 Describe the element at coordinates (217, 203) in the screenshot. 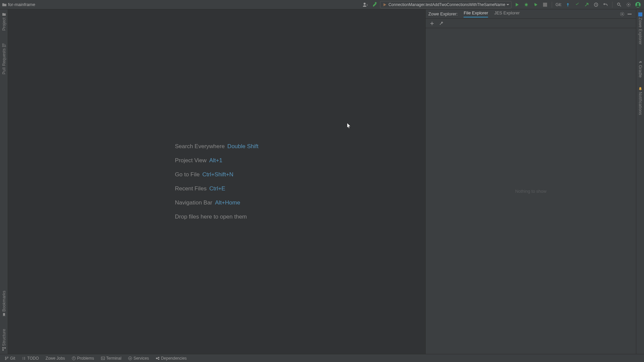

I see `hint-navigation-bar: Navigation Bar Alt+Home` at that location.